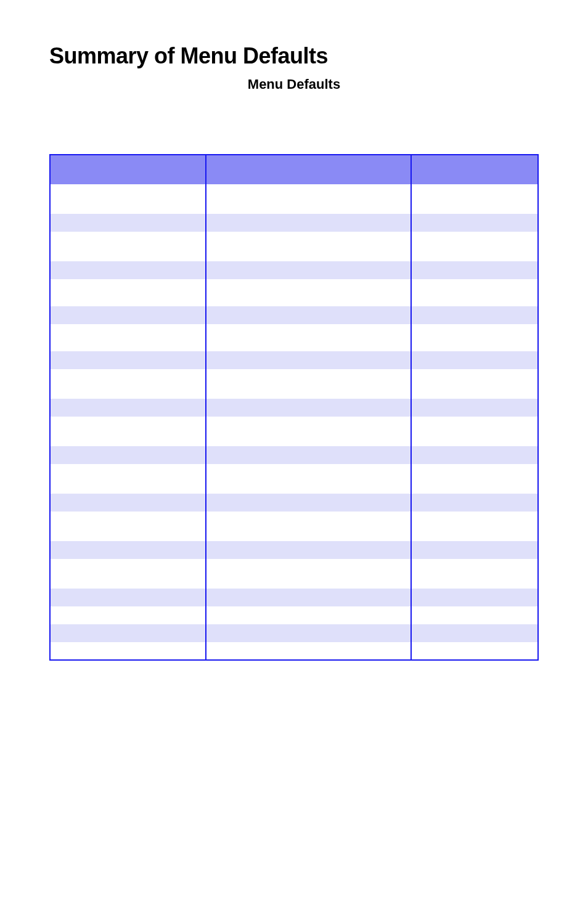 This screenshot has width=588, height=909. I want to click on table-caption: Menu Defaults, so click(294, 84).